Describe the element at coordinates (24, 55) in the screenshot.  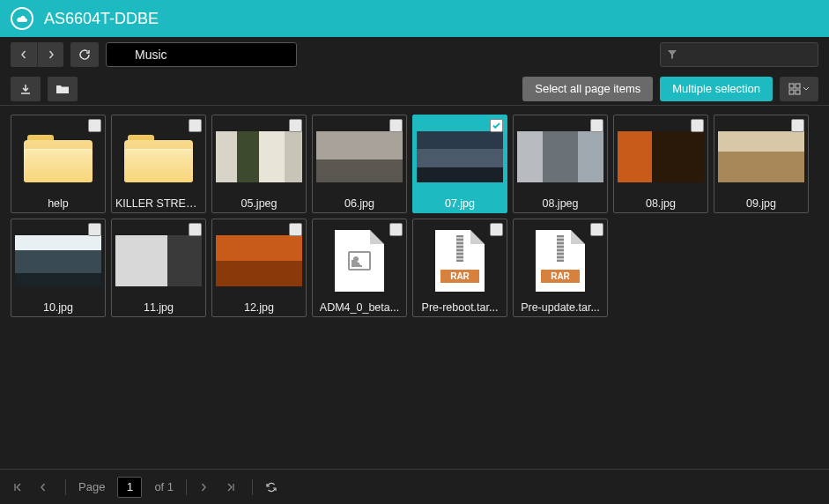
I see `back-button` at that location.